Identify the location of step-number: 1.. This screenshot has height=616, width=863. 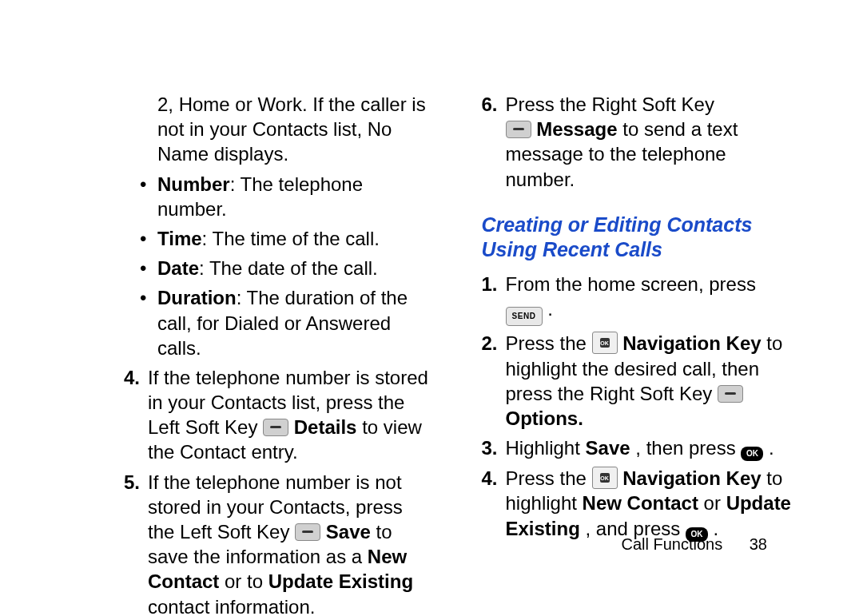
(490, 284).